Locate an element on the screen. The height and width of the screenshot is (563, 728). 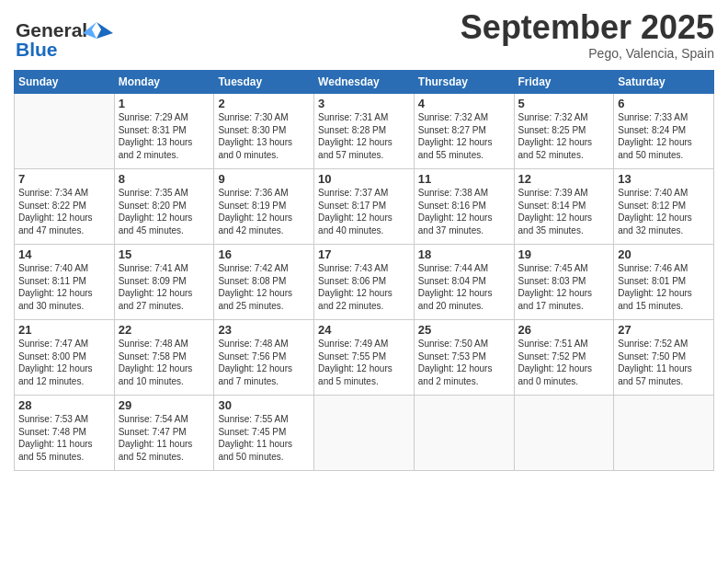
day-number: 11 is located at coordinates (464, 178).